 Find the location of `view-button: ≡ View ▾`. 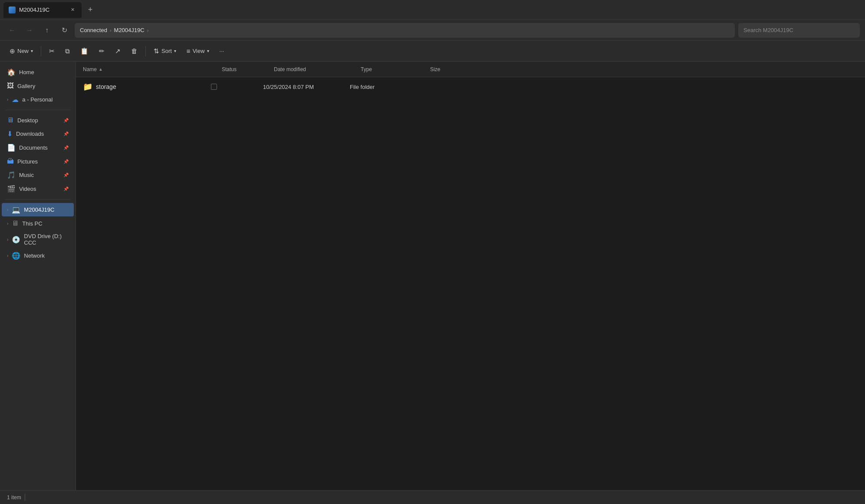

view-button: ≡ View ▾ is located at coordinates (198, 51).